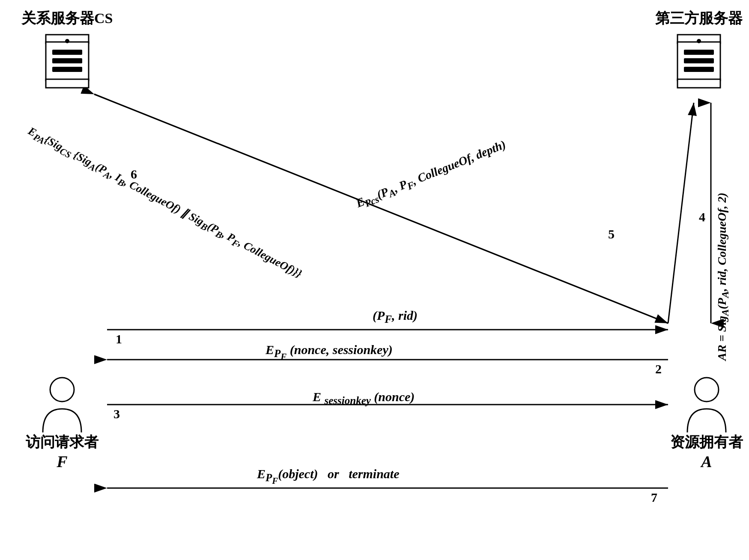 The image size is (749, 560). What do you see at coordinates (612, 234) in the screenshot?
I see `msg5-num: 5` at bounding box center [612, 234].